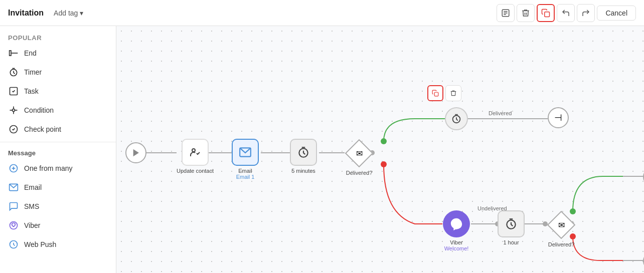  Describe the element at coordinates (511, 224) in the screenshot. I see `timer-1hour-shape` at that location.